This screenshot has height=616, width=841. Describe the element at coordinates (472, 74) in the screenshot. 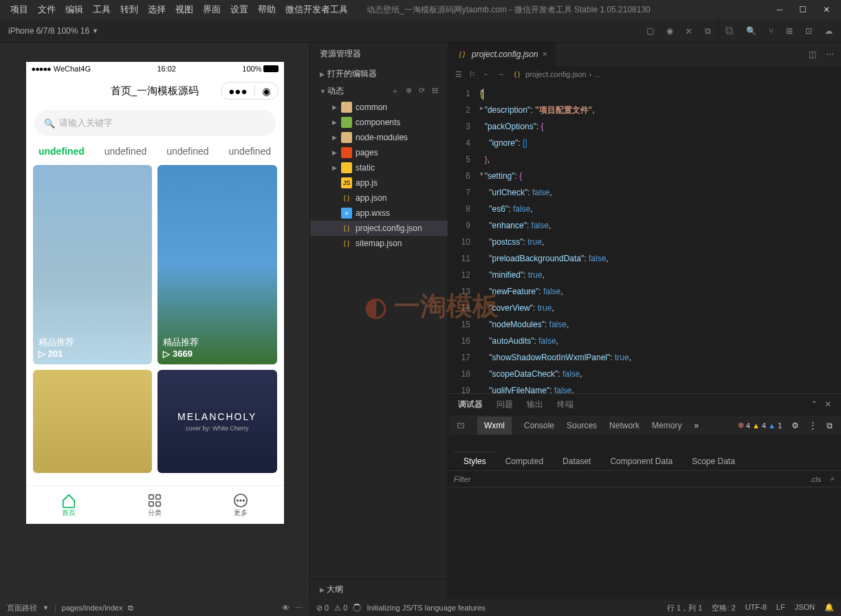

I see `bookmark-icon: ⚐` at that location.